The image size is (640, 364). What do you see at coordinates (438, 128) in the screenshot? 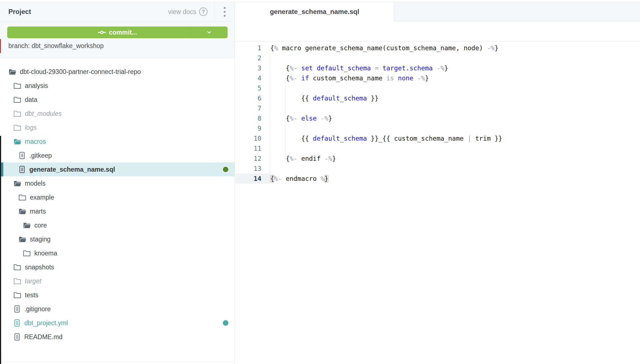
I see `code-line-9: 9` at bounding box center [438, 128].